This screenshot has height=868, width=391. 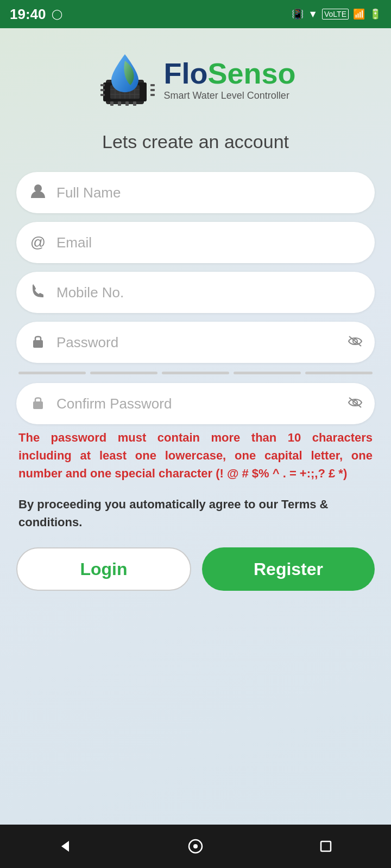 I want to click on lock-icon, so click(x=38, y=343).